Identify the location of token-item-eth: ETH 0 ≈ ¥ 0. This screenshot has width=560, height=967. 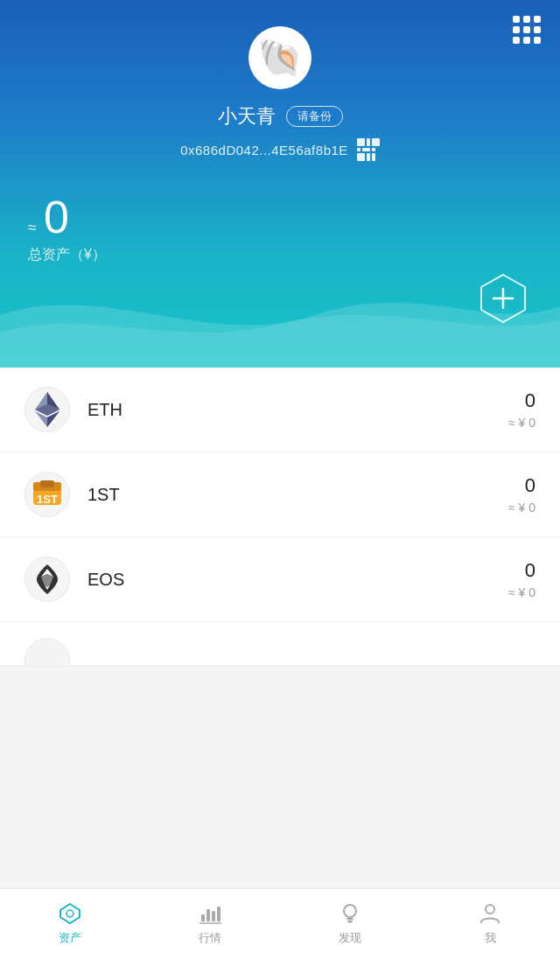
(280, 410).